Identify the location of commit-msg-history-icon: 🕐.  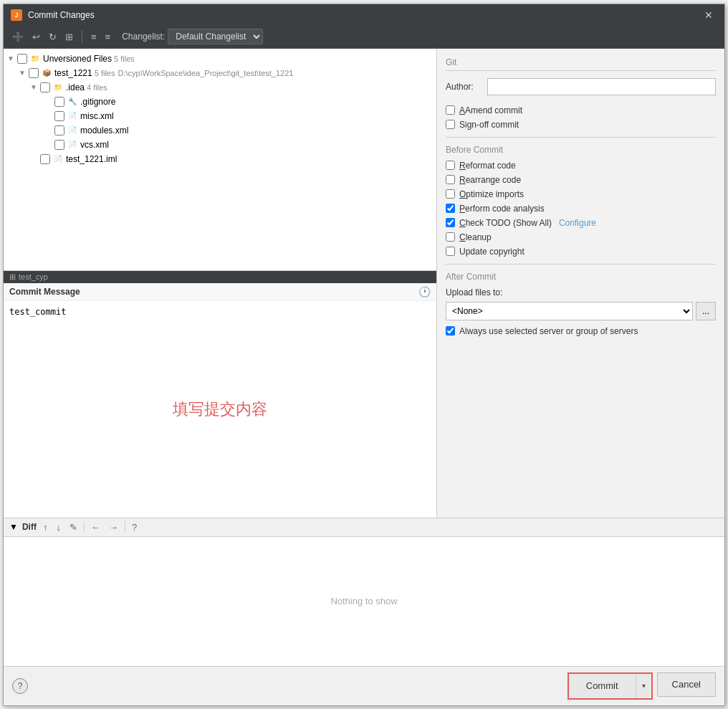
(424, 292).